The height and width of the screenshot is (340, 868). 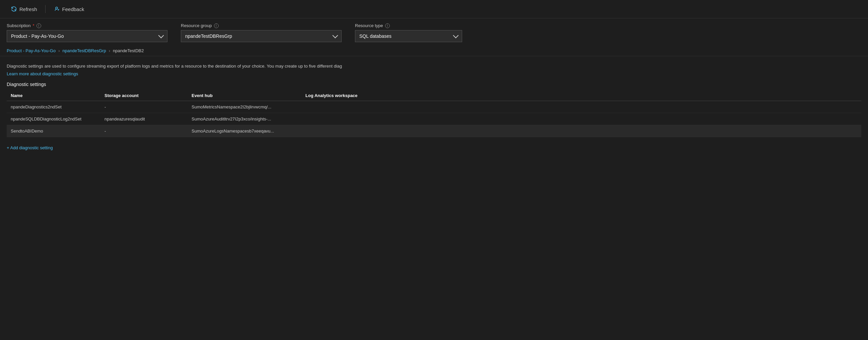 What do you see at coordinates (45, 9) in the screenshot?
I see `toolbar-separator` at bounding box center [45, 9].